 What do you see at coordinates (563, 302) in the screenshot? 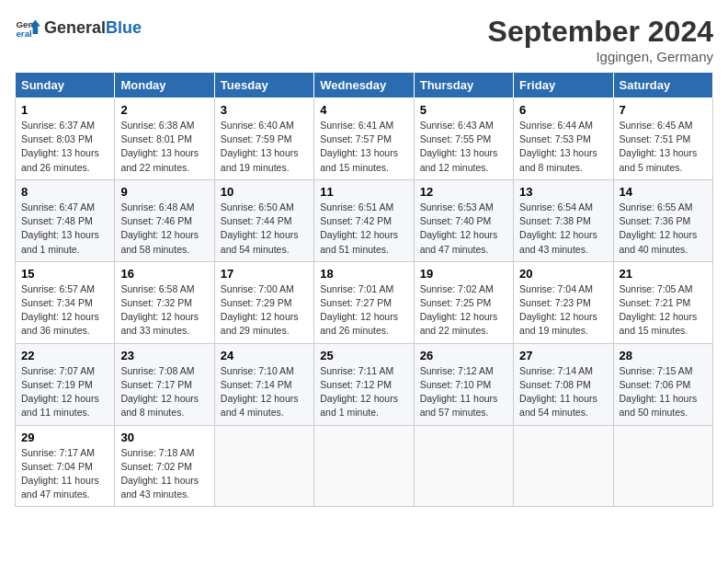
I see `table-row: 20Sunrise: 7:04 AM Sunset: 7:23 PM Dayli…` at bounding box center [563, 302].